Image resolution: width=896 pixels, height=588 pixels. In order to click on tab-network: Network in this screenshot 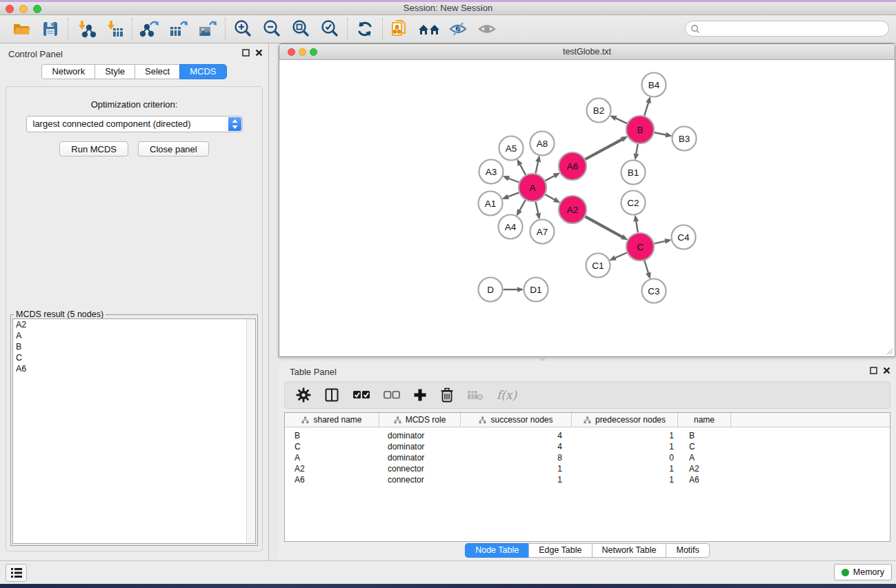, I will do `click(68, 72)`.